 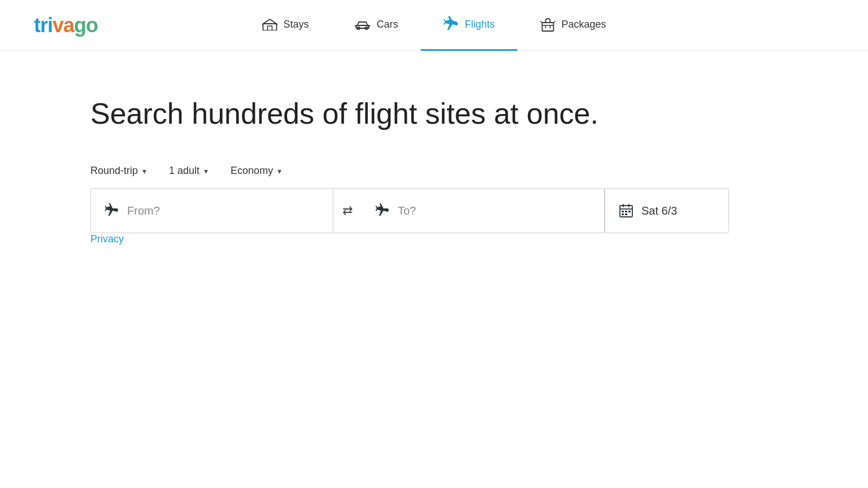 What do you see at coordinates (469, 25) in the screenshot?
I see `nav-item-flights: Flights` at bounding box center [469, 25].